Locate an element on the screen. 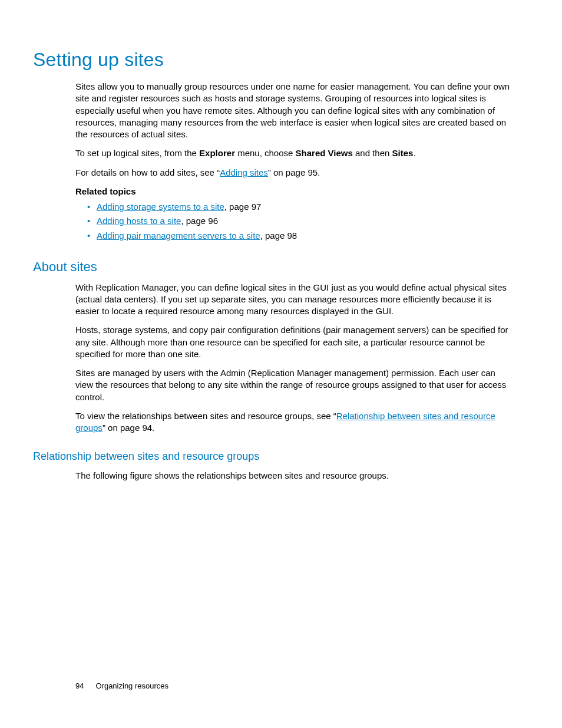  text: To set up logical sites, from the is located at coordinates (137, 153).